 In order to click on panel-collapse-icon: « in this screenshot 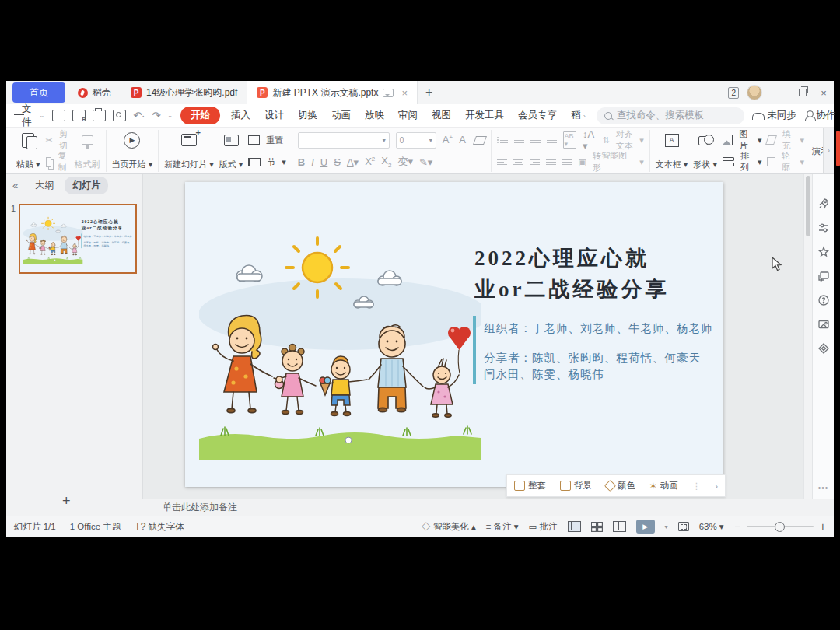, I will do `click(16, 185)`.